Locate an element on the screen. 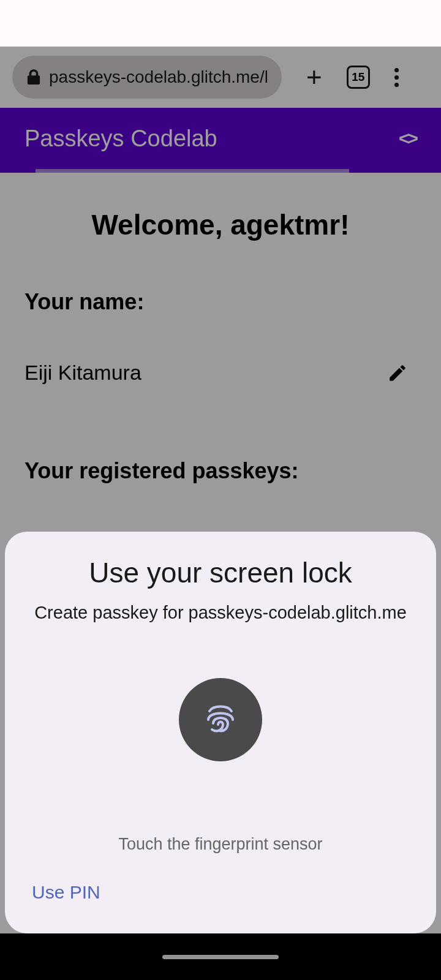  sheet-subtitle: Create passkey for passkeys-codelab.glit… is located at coordinates (221, 612).